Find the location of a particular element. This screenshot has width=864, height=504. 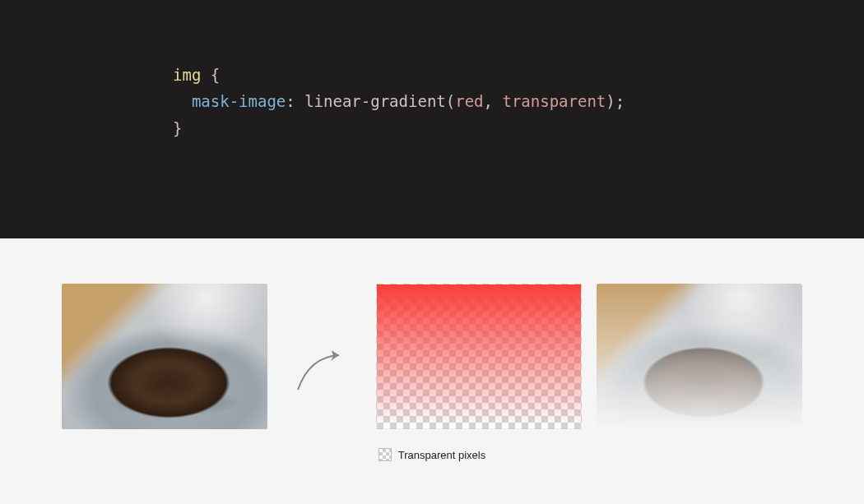

arrow-icon is located at coordinates (321, 339).